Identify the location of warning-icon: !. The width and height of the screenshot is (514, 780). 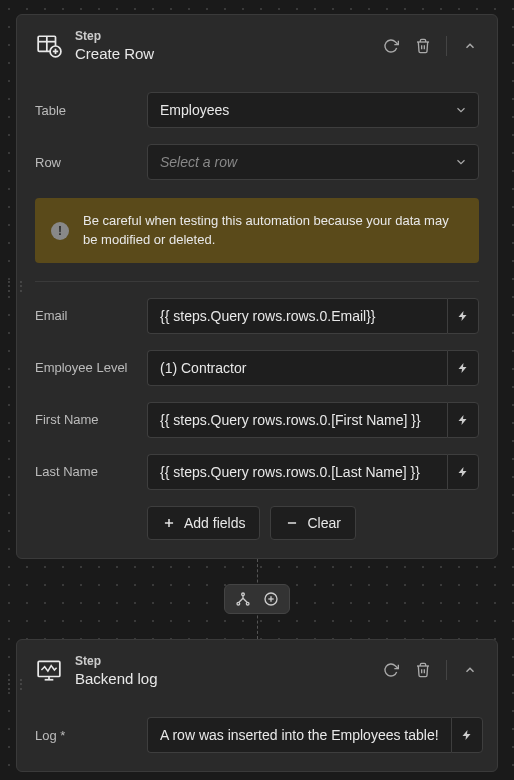
(60, 231).